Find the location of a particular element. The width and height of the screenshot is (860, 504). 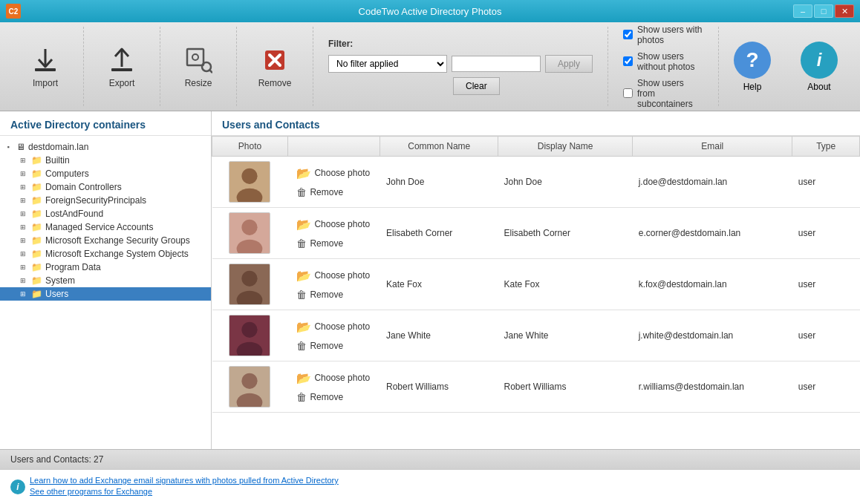

expand-icon-laf: ⊞ is located at coordinates (23, 214).